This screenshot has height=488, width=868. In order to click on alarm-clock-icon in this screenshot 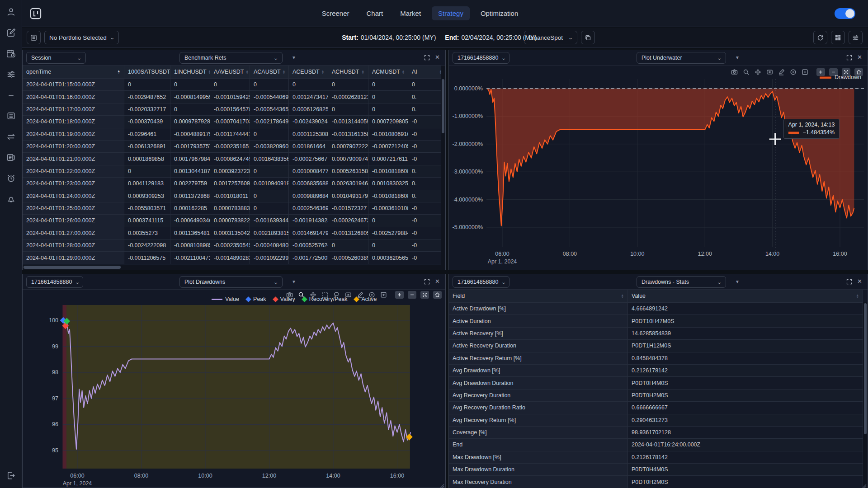, I will do `click(11, 178)`.